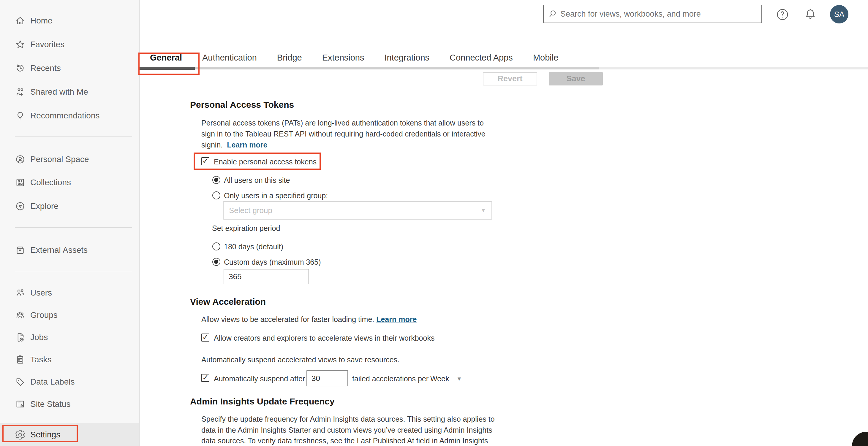 This screenshot has width=868, height=446. What do you see at coordinates (46, 68) in the screenshot?
I see `sidebar-item-label: Recents` at bounding box center [46, 68].